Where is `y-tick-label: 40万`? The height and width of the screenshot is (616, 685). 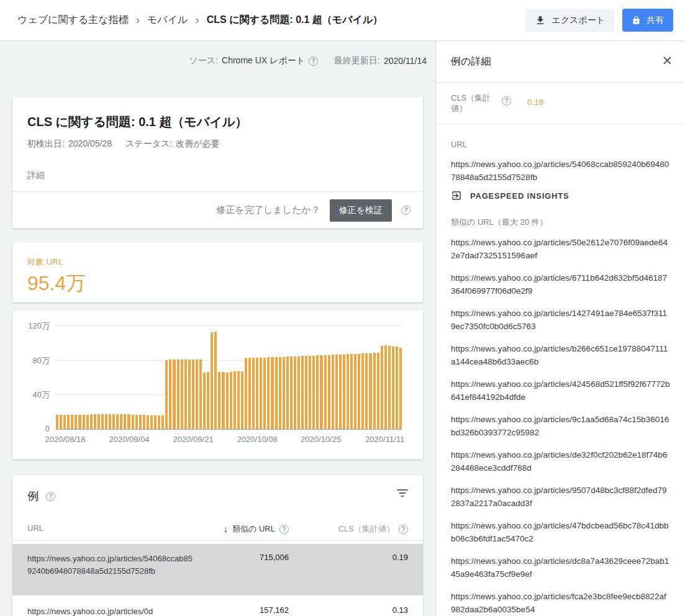 y-tick-label: 40万 is located at coordinates (34, 395).